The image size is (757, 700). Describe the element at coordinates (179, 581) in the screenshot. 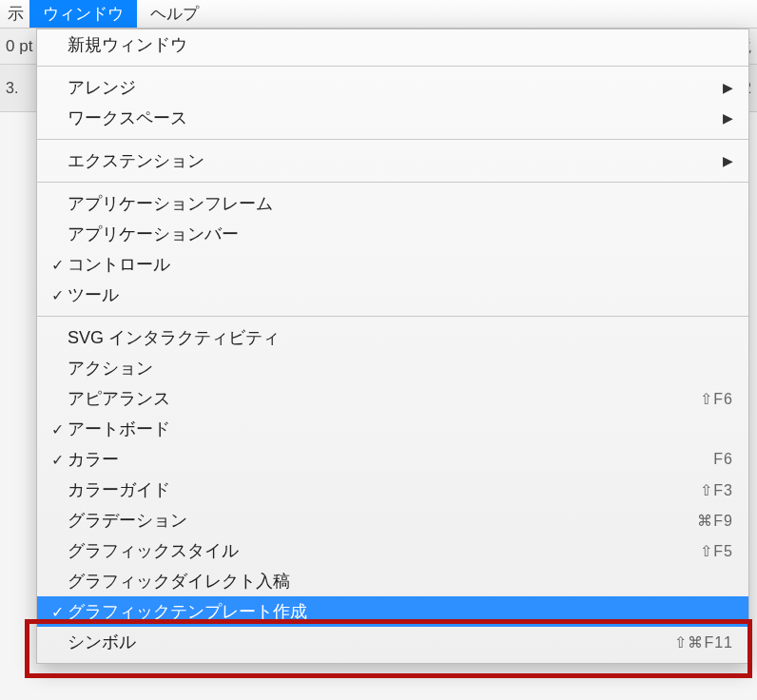

I see `menu-label: グラフィックダイレクト入稿` at that location.